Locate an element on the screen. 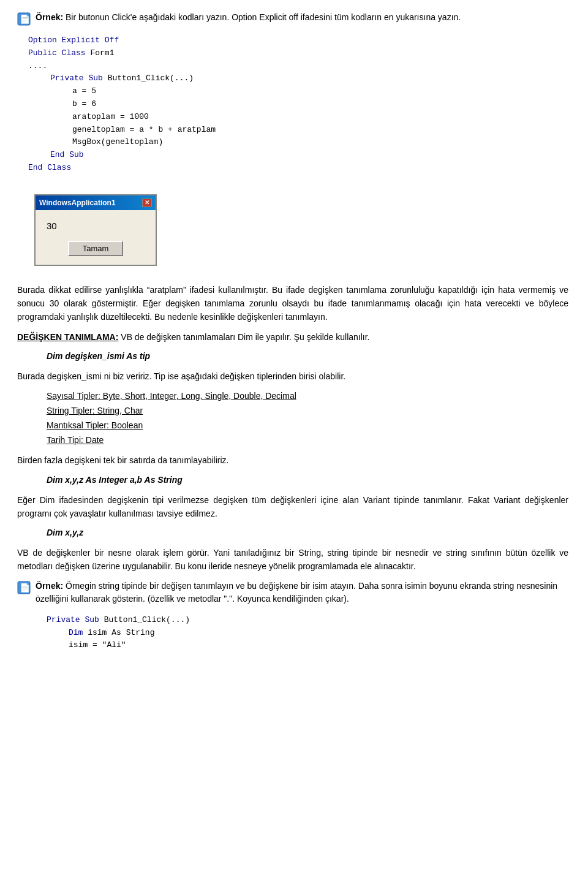  ornek2-desc: Örnegin string tipinde bir değişen tanım… is located at coordinates (296, 592).